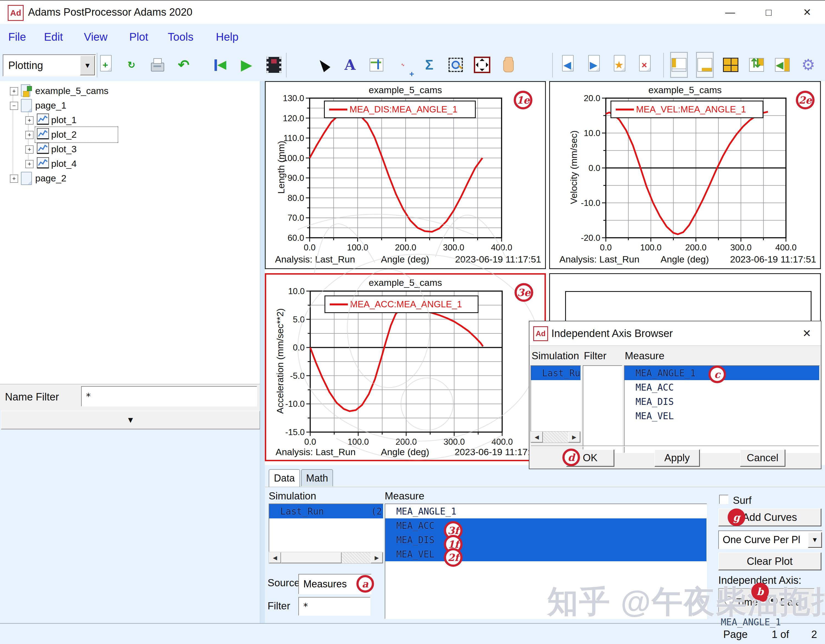 This screenshot has width=825, height=644. Describe the element at coordinates (64, 134) in the screenshot. I see `tree-item-plot_2: plot_2` at that location.